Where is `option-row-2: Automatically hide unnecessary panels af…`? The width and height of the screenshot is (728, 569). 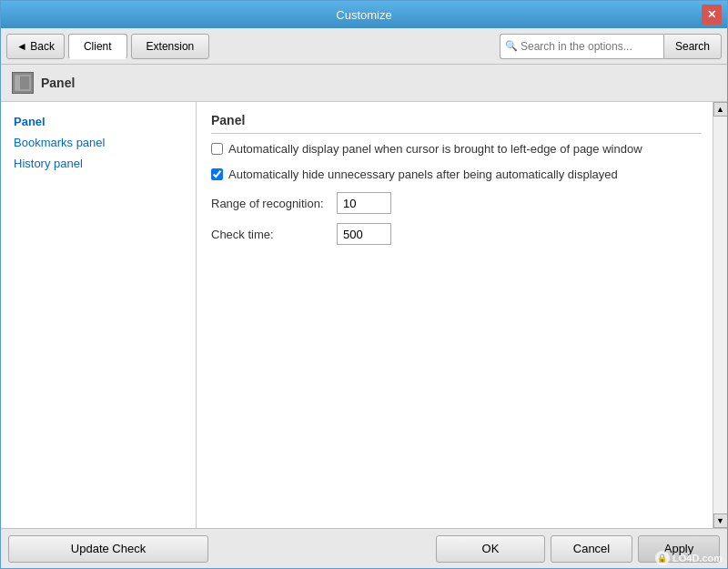 option-row-2: Automatically hide unnecessary panels af… is located at coordinates (457, 175).